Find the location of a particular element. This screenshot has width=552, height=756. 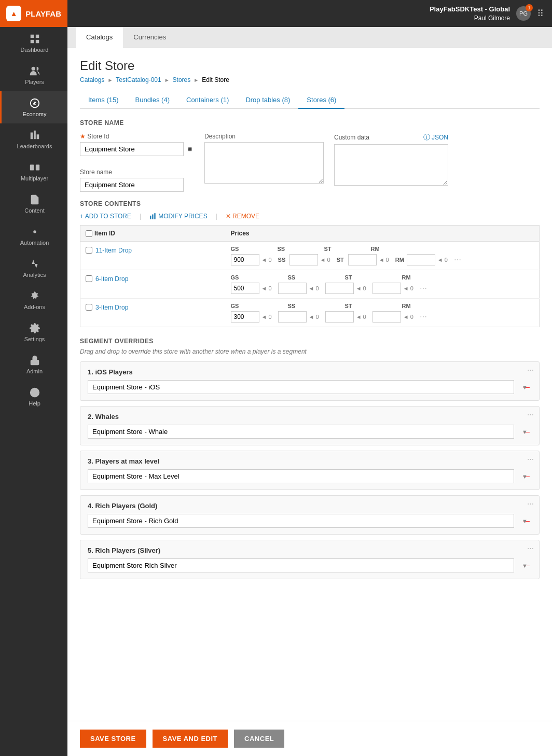

segment-drag-4: ⋯ is located at coordinates (530, 504).